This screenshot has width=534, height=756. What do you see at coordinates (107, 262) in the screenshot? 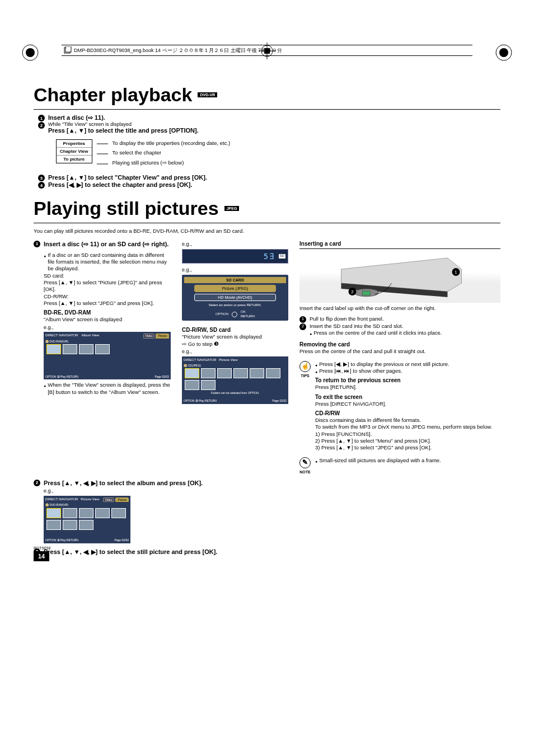
I see `note-file-formats: If a disc or an SD card containing data …` at bounding box center [107, 262].